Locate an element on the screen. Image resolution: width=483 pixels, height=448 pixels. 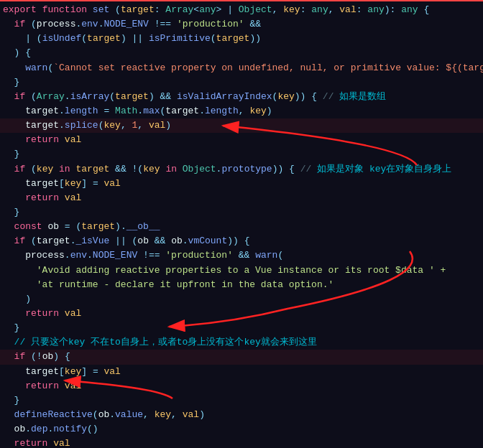
line-20: 'at runtime - declare it upfront in the … is located at coordinates (242, 285).